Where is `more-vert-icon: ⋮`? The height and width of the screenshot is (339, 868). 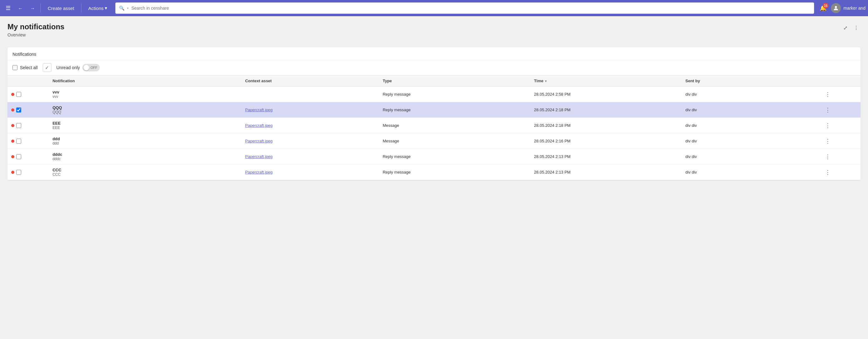
more-vert-icon: ⋮ is located at coordinates (856, 28).